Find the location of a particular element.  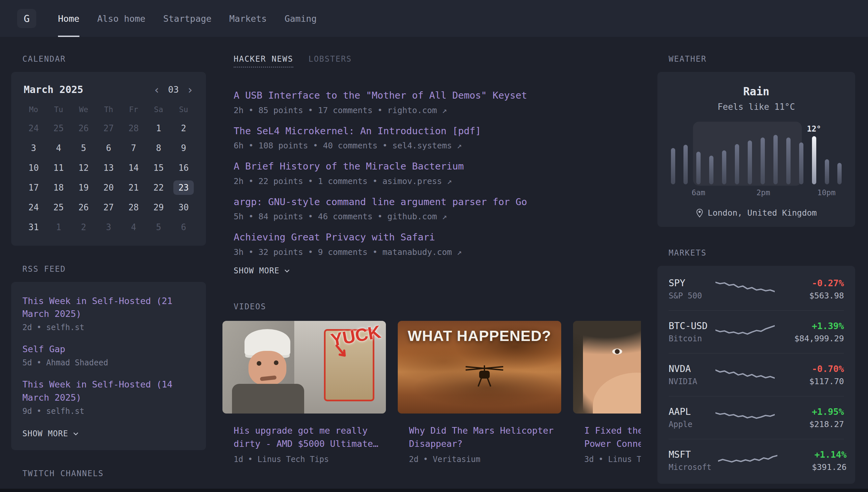

market-row-spy: SPYS&P 500-0.27%$563.98 is located at coordinates (756, 289).